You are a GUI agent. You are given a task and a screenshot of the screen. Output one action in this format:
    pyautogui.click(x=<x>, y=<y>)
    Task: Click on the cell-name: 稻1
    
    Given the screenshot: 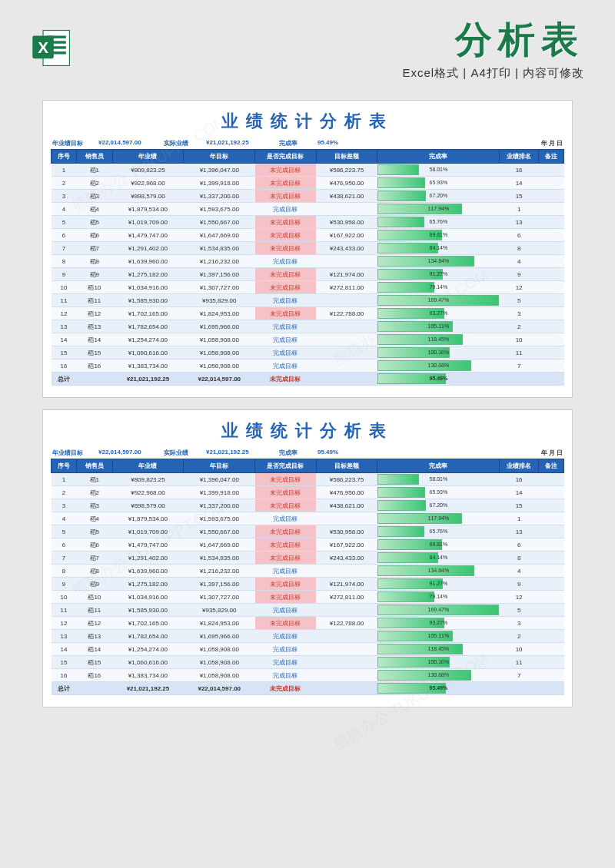 What is the action you would take?
    pyautogui.click(x=95, y=171)
    